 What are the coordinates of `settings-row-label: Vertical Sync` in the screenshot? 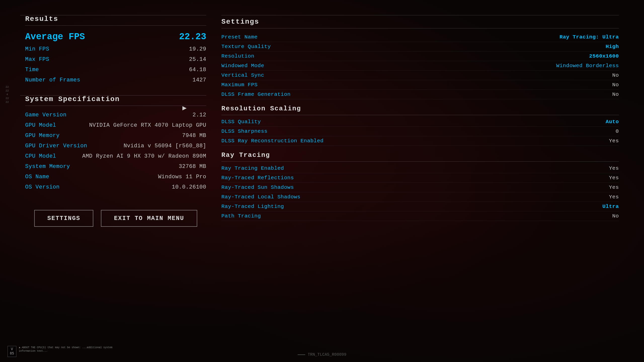 It's located at (243, 75).